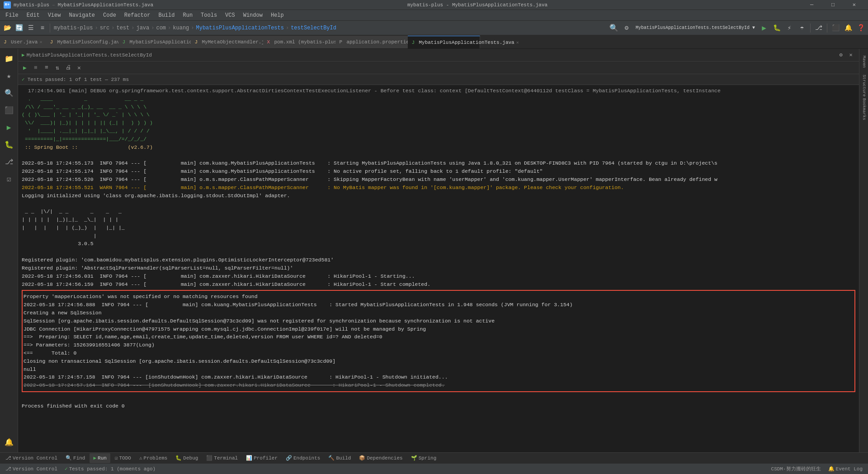 This screenshot has height=474, width=868. Describe the element at coordinates (47, 68) in the screenshot. I see `filter-btn: ≡` at that location.